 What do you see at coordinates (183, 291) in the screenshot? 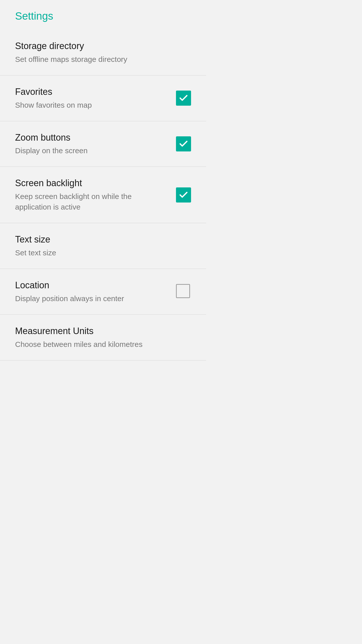
I see `checkbox-unchecked-icon` at bounding box center [183, 291].